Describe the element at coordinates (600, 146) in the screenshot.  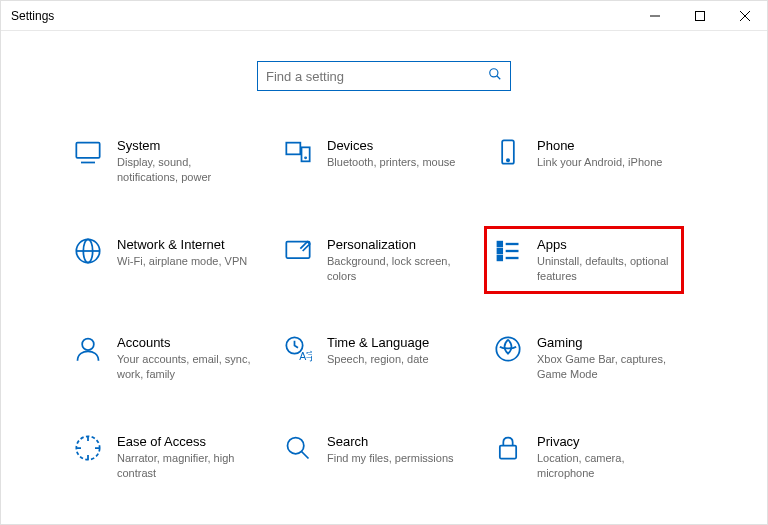
I see `tile-title: Phone` at that location.